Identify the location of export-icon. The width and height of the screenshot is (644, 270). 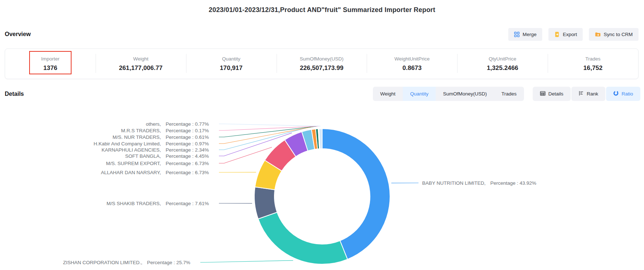
(557, 34).